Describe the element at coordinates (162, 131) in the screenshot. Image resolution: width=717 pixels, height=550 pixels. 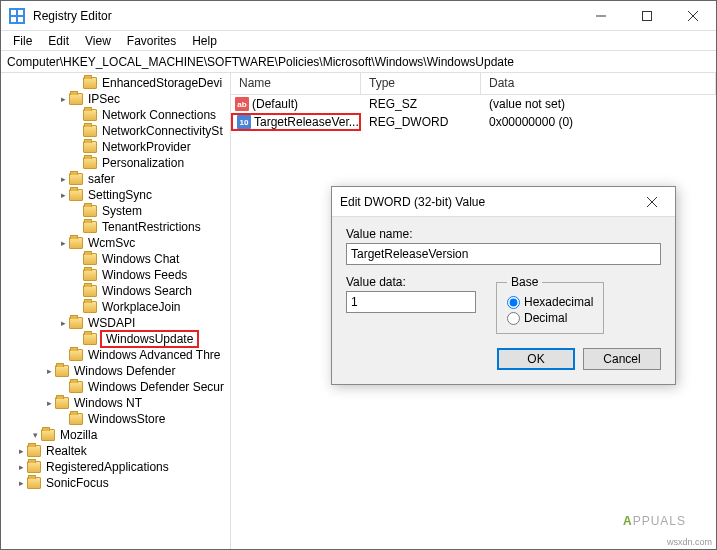
I see `tree-item-label: NetworkConnectivitySt` at that location.